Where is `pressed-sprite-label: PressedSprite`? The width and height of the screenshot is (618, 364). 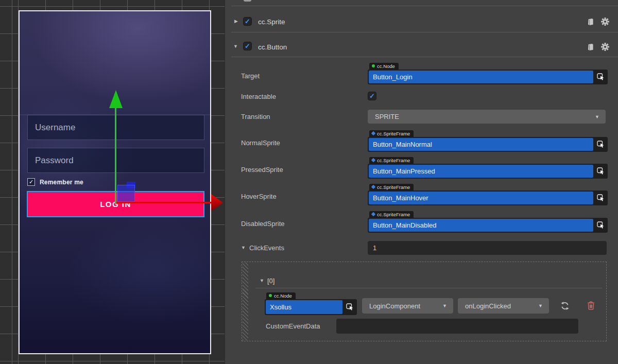 pressed-sprite-label: PressedSprite is located at coordinates (262, 170).